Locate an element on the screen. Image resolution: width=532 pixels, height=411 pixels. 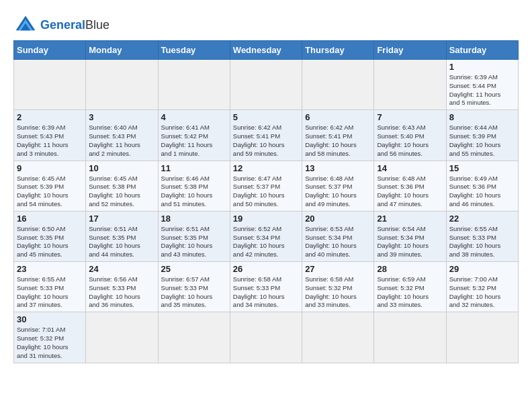
weekday-header-monday: Monday is located at coordinates (122, 50).